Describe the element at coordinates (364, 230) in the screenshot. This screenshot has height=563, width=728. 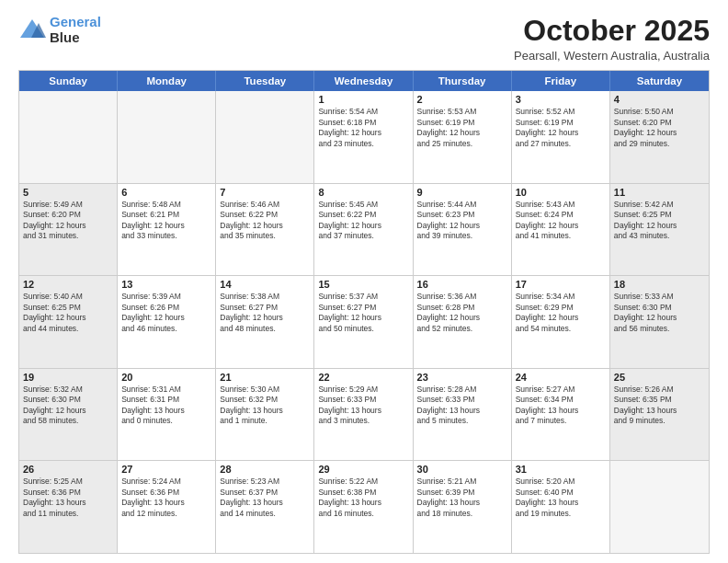
I see `calendar-cell: 8Sunrise: 5:45 AM Sunset: 6:22 PM Daylig…` at that location.